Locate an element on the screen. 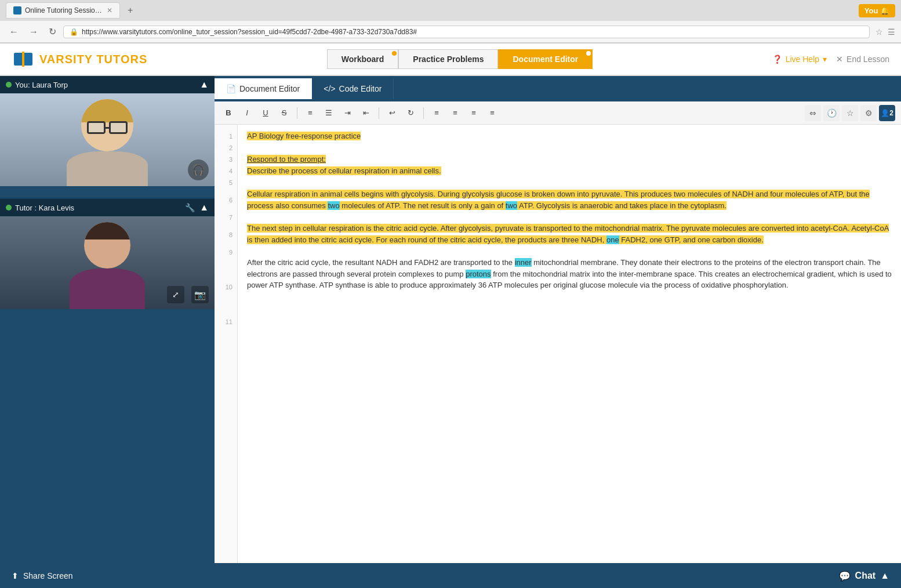 The image size is (901, 588). line-num-2: 2 is located at coordinates (226, 148).